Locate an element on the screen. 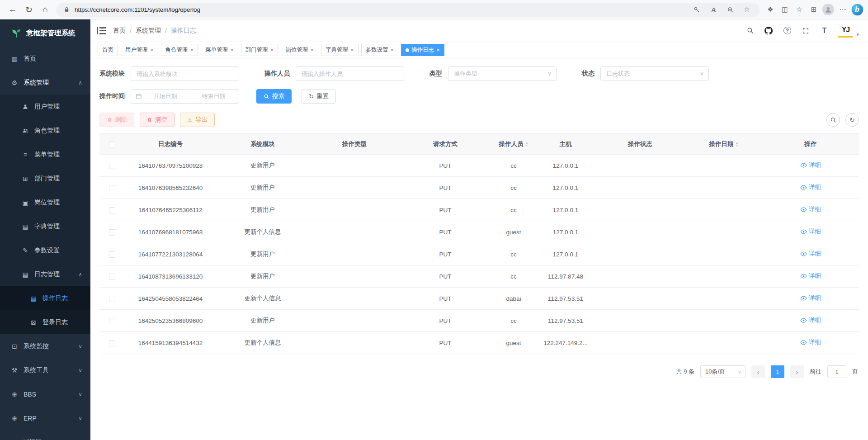  sidebar-item-system-management: ⚙ 系统管理 ∧ is located at coordinates (45, 82).